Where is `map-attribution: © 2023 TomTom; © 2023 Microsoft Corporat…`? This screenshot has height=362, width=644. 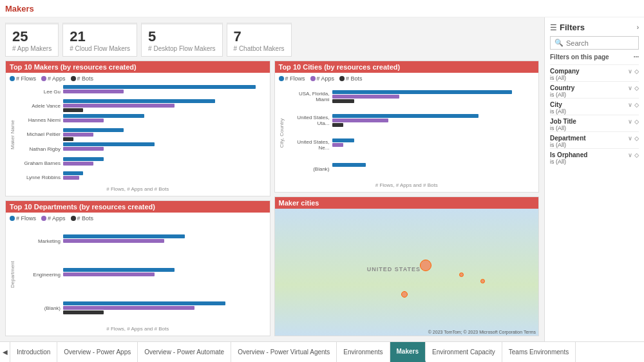
map-attribution: © 2023 TomTom; © 2023 Microsoft Corporat… is located at coordinates (482, 332).